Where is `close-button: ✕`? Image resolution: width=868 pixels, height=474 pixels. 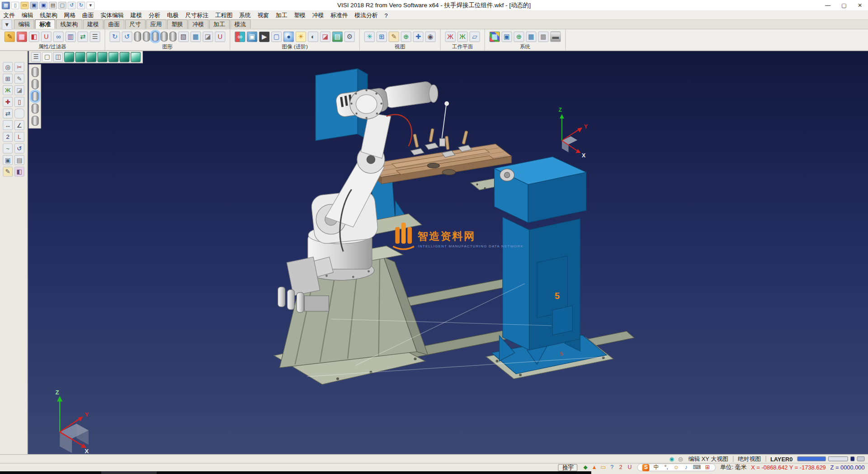
close-button: ✕ is located at coordinates (860, 5).